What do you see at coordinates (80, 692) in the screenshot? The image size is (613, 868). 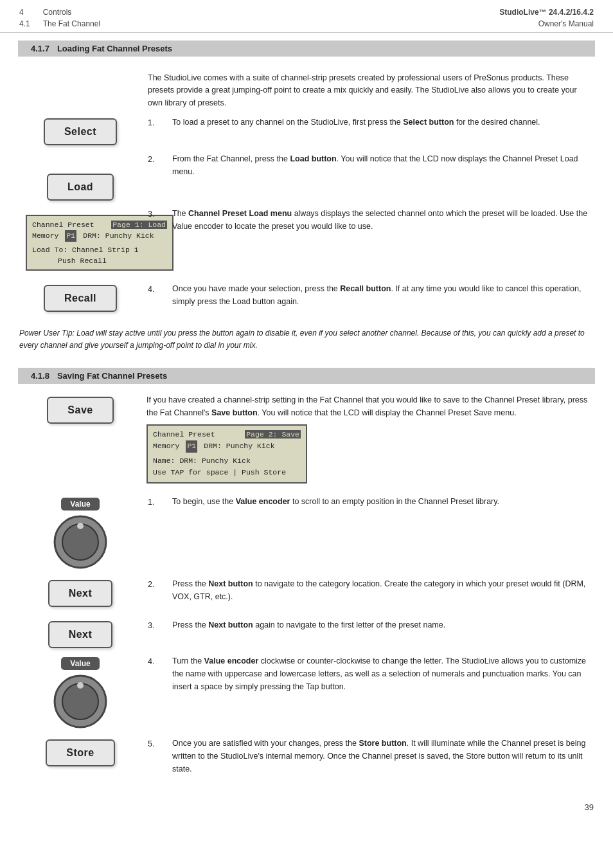 I see `value-knob-2-col: Value` at bounding box center [80, 692].